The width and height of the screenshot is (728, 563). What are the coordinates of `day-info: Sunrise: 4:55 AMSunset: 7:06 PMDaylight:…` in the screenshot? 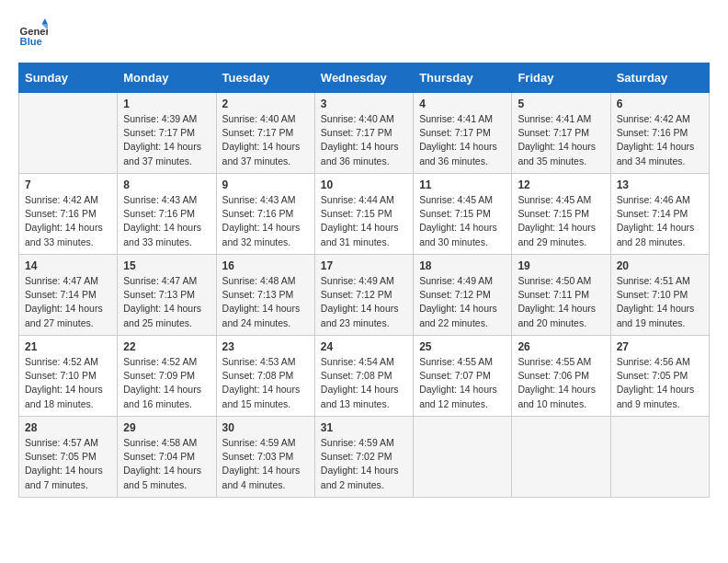 It's located at (561, 383).